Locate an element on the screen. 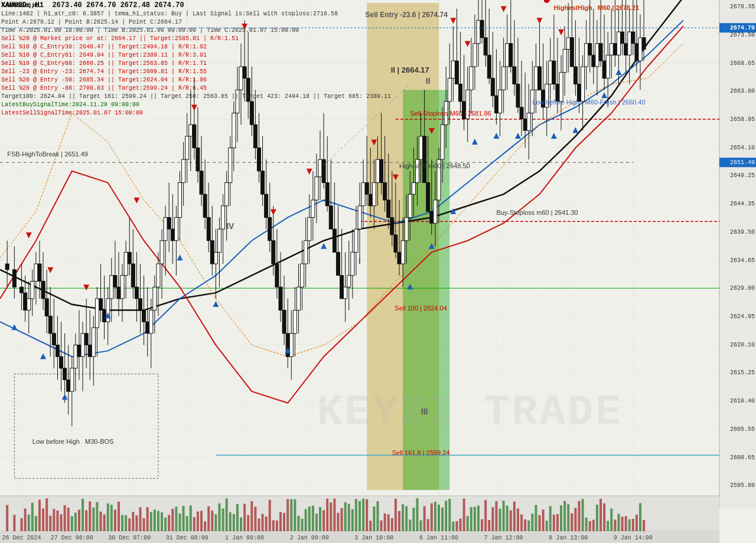 The image size is (756, 543). symbol-title: XAUUSDe,H1 is located at coordinates (196, 6).